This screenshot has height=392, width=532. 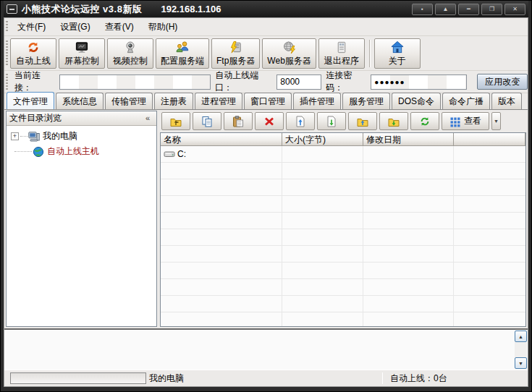 What do you see at coordinates (219, 101) in the screenshot?
I see `tab-process-management: 进程管理` at bounding box center [219, 101].